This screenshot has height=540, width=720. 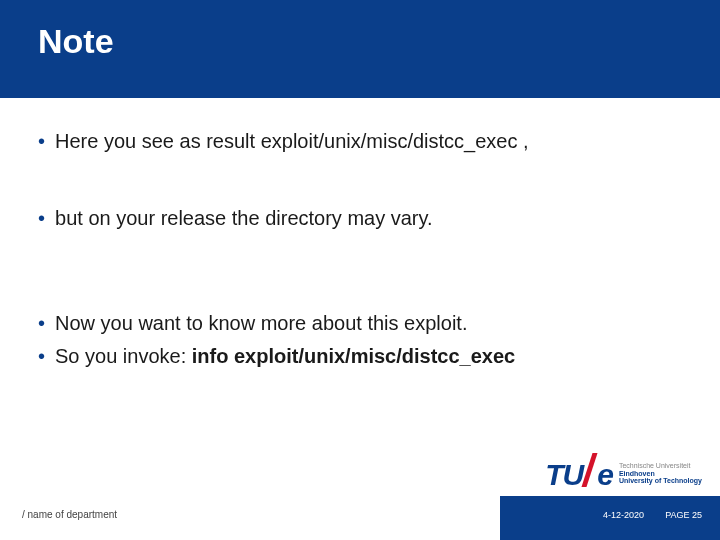 I want to click on bullet-text: Now you want to know more about this exp…, so click(x=261, y=324).